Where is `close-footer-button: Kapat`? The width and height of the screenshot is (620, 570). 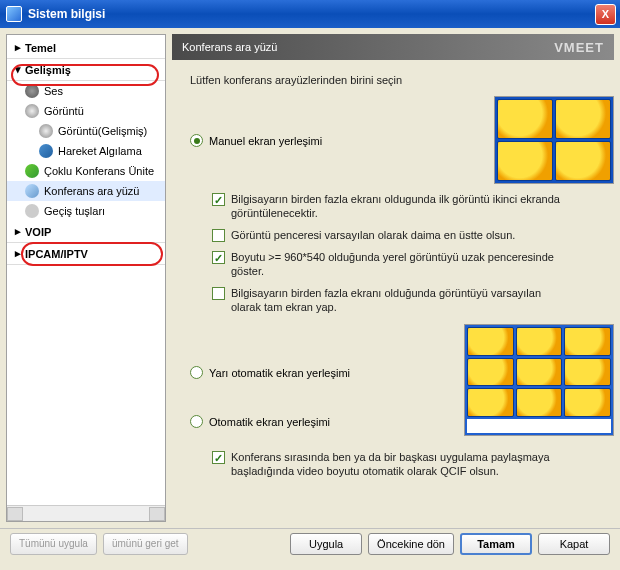 close-footer-button: Kapat is located at coordinates (574, 544).